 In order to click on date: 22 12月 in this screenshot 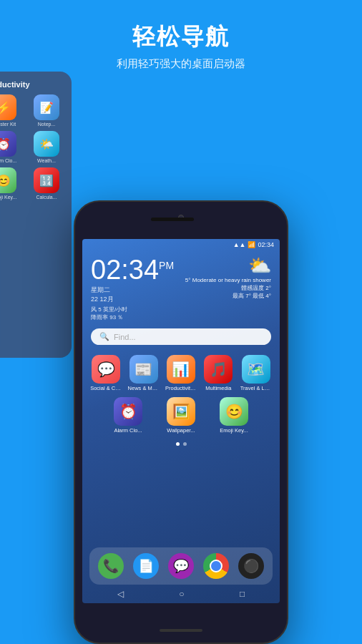, I will do `click(132, 299)`.